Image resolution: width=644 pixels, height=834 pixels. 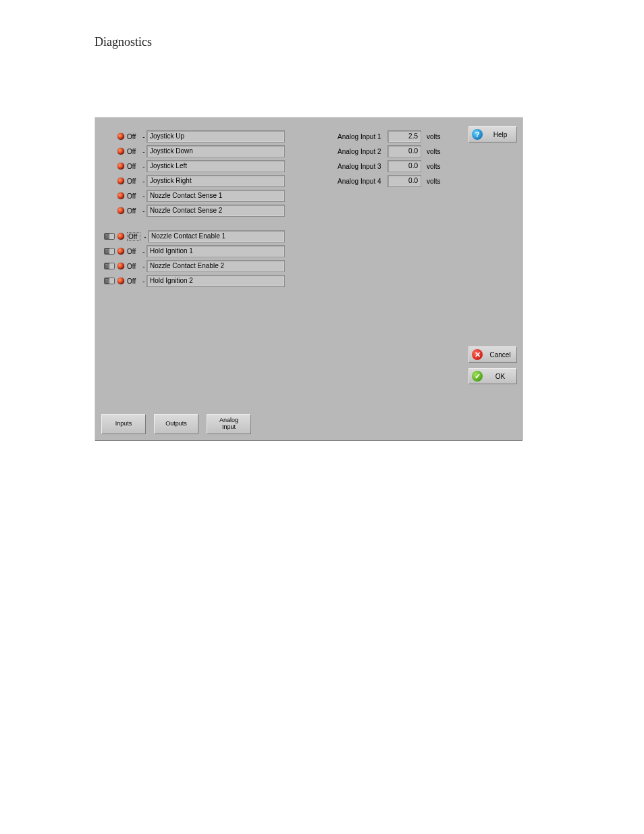 I want to click on io-label: Hold Ignition 2, so click(x=216, y=281).